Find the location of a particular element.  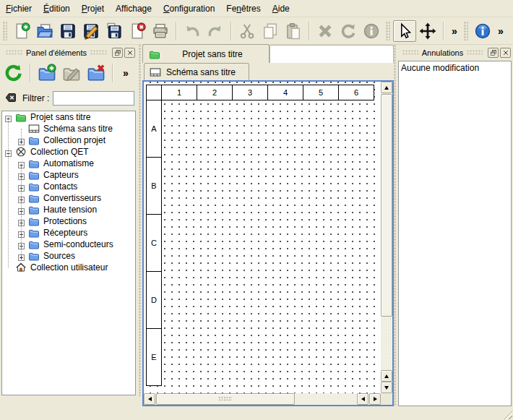

save-button is located at coordinates (68, 31).